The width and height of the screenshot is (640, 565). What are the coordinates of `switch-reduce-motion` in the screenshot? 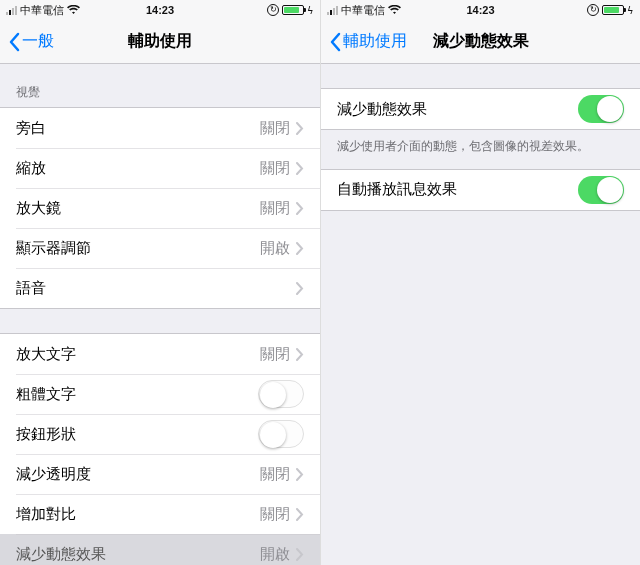 It's located at (601, 109).